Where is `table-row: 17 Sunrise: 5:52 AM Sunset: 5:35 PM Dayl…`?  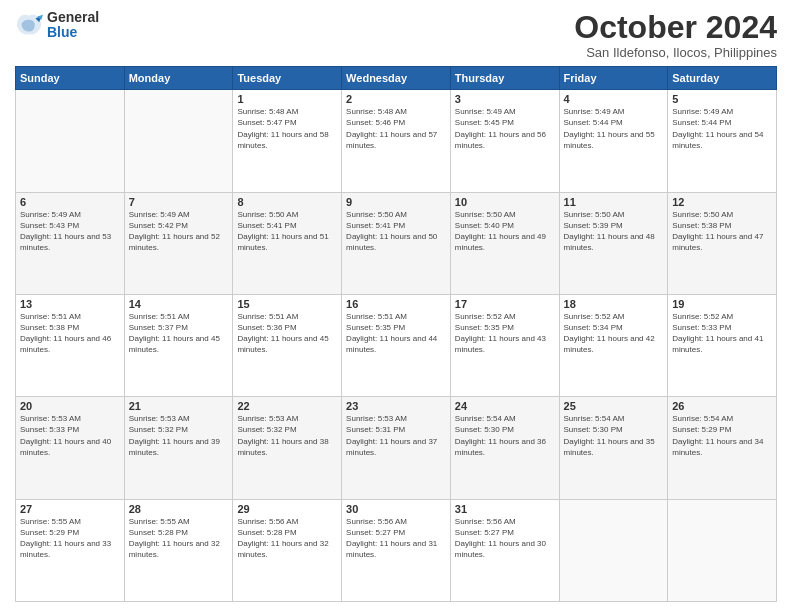
table-row: 17 Sunrise: 5:52 AM Sunset: 5:35 PM Dayl… is located at coordinates (504, 345).